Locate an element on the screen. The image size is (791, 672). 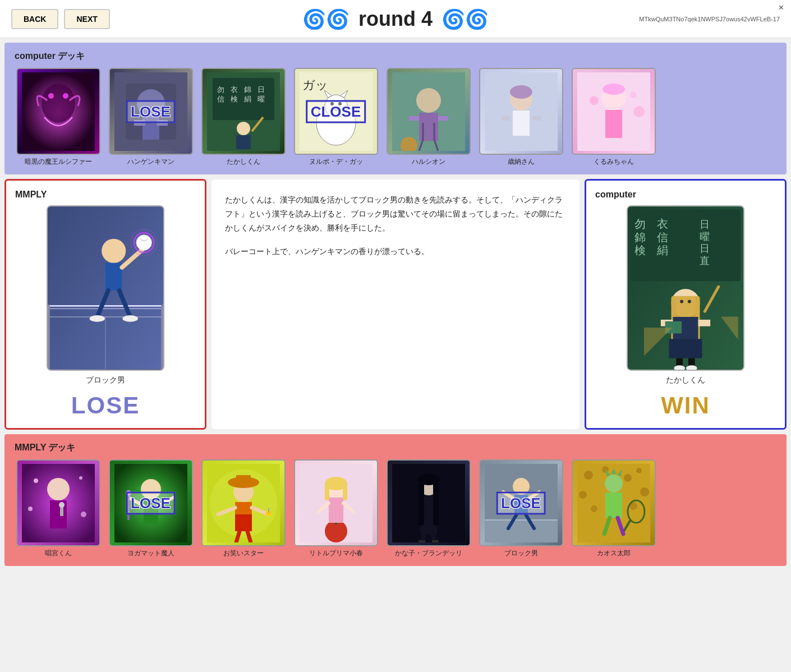
card-name: 暗黒の魔王ルシファー is located at coordinates (58, 162).